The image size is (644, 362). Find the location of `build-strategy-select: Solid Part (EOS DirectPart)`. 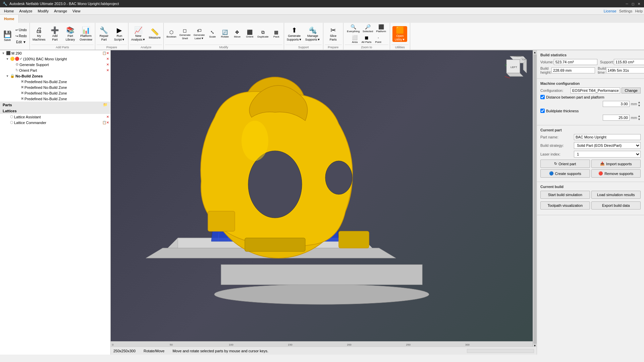

build-strategy-select: Solid Part (EOS DirectPart) is located at coordinates (607, 145).